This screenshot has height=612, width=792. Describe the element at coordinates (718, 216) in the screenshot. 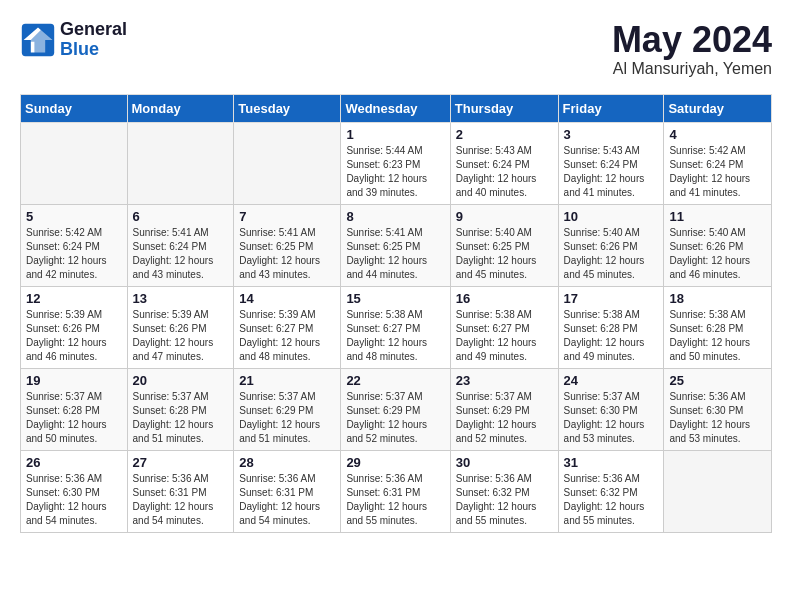

I see `day-number: 11` at that location.